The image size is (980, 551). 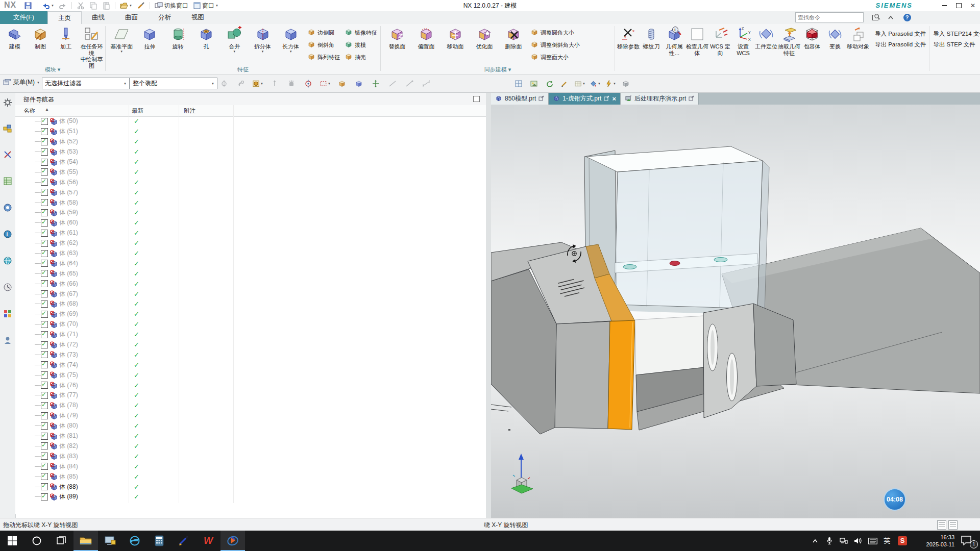 What do you see at coordinates (743, 41) in the screenshot?
I see `ribbon-button-wcs-set: ZYX设置WCS` at bounding box center [743, 41].